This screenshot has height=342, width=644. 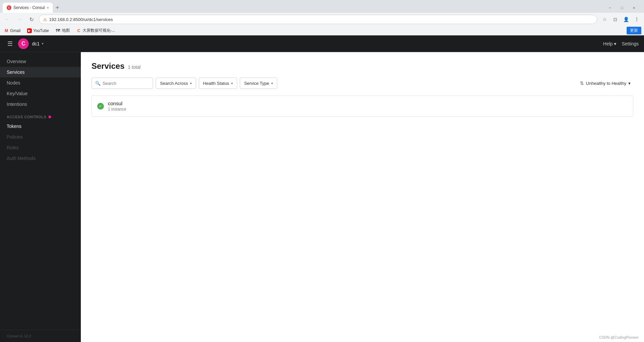 What do you see at coordinates (626, 19) in the screenshot?
I see `profile-icon: 👤` at bounding box center [626, 19].